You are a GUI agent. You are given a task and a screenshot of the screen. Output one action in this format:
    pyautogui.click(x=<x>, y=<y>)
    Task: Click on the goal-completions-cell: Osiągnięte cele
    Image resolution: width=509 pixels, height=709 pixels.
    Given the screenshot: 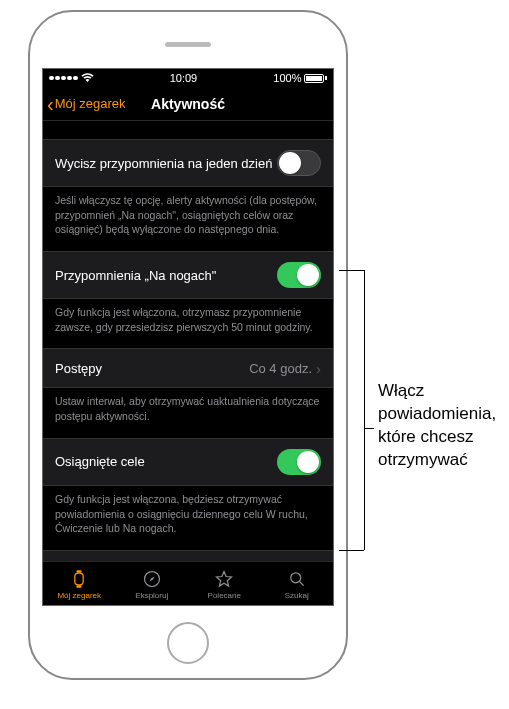 What is the action you would take?
    pyautogui.click(x=188, y=462)
    